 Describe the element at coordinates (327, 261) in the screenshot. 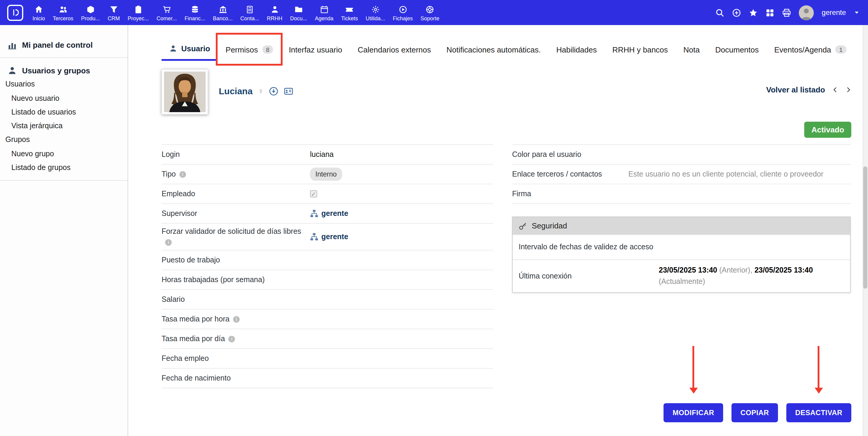

I see `field-puesto: Puesto de trabajo` at that location.